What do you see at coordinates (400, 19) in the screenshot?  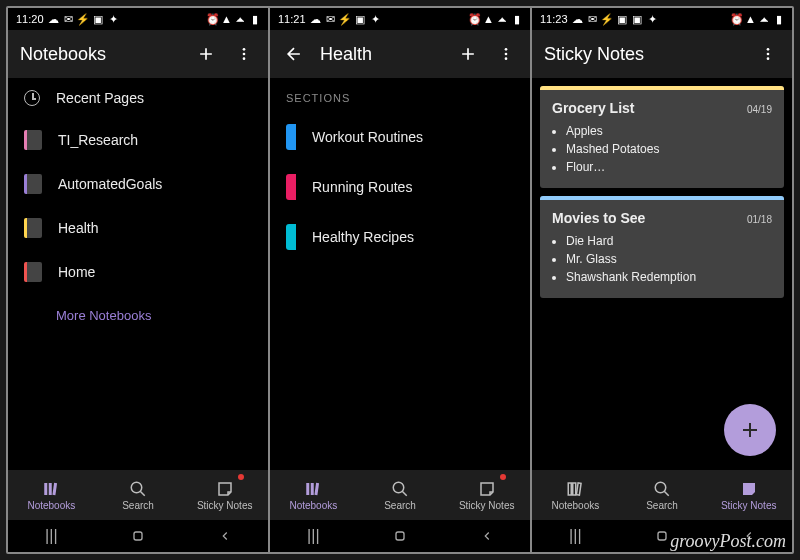 I see `status-bar: 11:21 ☁ ✉ ⚡ ▣ ✦ ⏰ ▲ ⏶ ▮` at bounding box center [400, 19].